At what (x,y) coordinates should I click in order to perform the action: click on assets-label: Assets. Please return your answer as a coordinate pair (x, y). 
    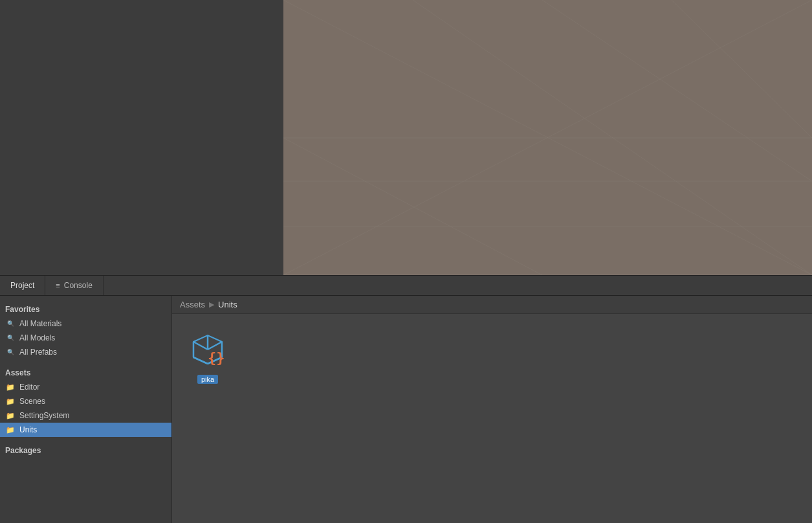
    Looking at the image, I should click on (85, 372).